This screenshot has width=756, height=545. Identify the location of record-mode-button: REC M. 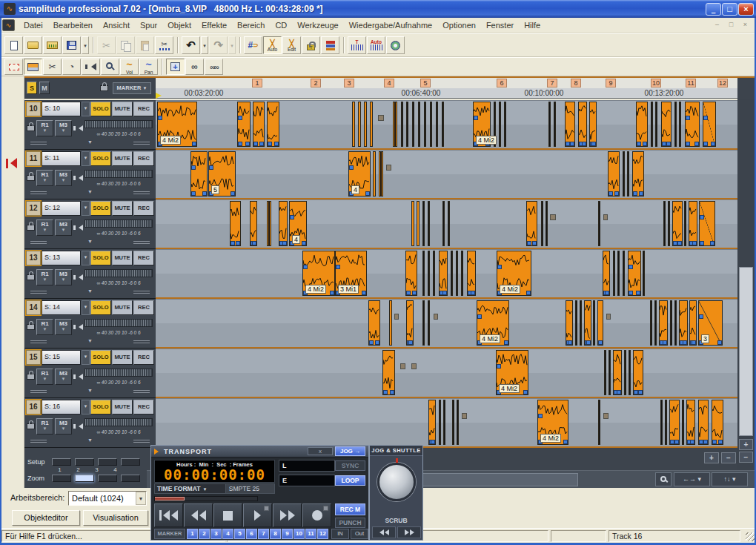
(350, 509).